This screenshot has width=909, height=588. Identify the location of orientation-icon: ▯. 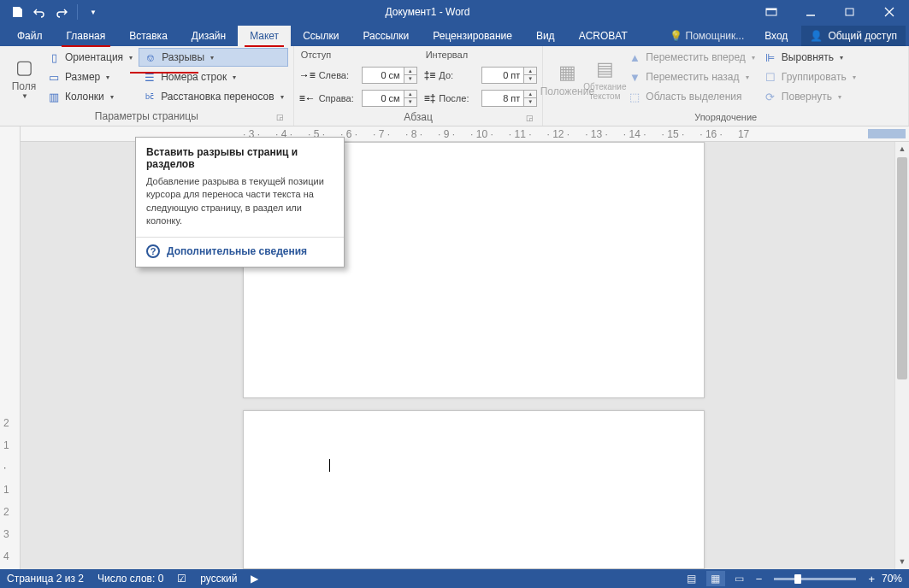
(54, 57).